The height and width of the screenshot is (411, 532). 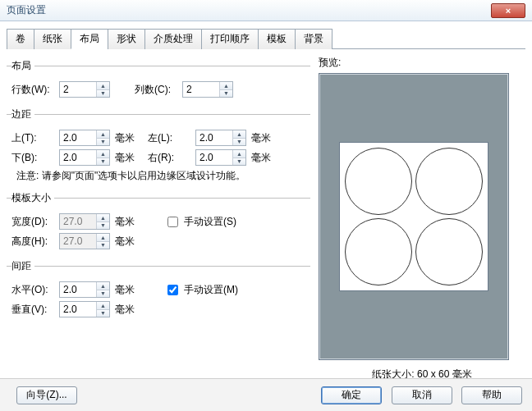 I want to click on group-spacing-legend: 间距, so click(x=23, y=266).